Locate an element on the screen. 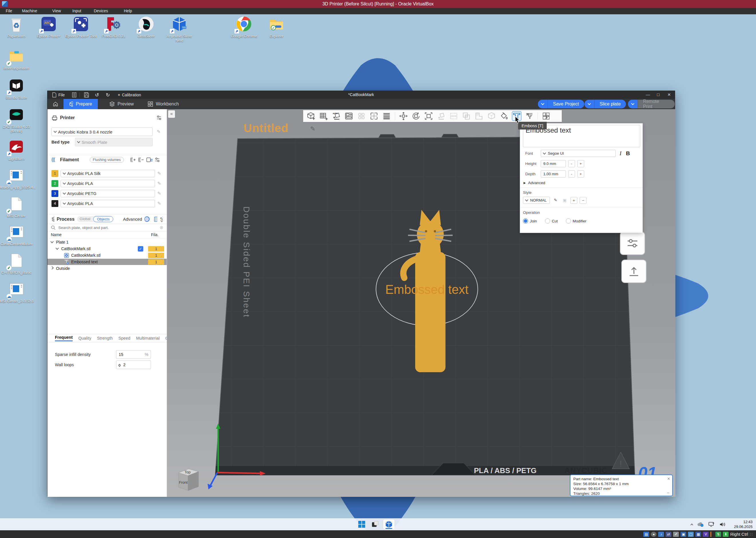  filament-select-1: Anycubic PLA Silk is located at coordinates (108, 174).